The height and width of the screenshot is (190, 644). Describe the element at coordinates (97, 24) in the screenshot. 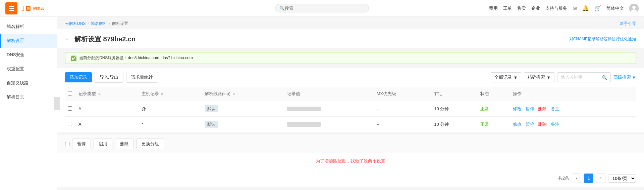

I see `breadcrumb: 云解析DNS / 域名解析 / 解析设置` at that location.